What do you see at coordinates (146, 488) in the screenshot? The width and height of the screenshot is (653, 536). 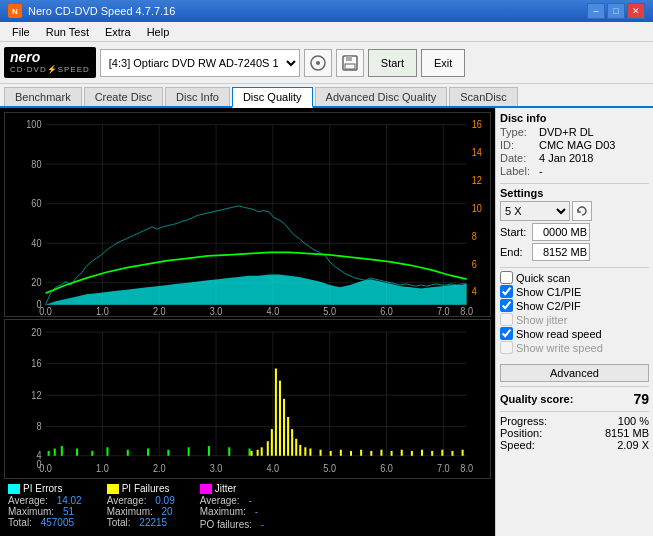 I see `pi-failures-title: PI Failures` at bounding box center [146, 488].